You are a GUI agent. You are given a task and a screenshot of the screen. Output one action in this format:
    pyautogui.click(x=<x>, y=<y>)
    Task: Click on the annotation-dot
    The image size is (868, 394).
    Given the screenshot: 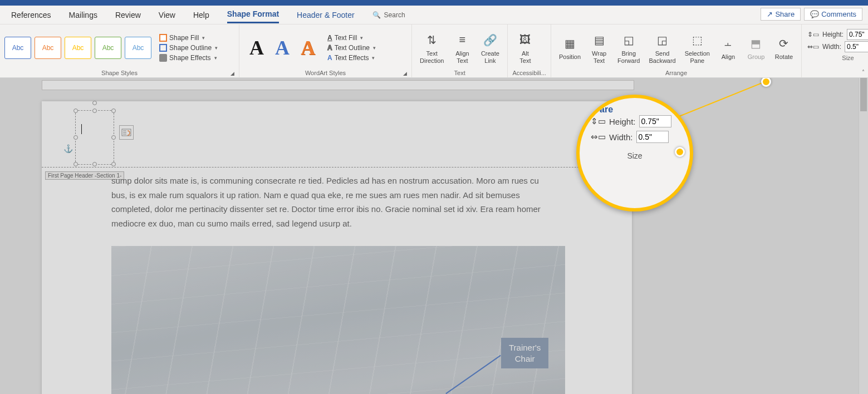 What is the action you would take?
    pyautogui.click(x=680, y=152)
    